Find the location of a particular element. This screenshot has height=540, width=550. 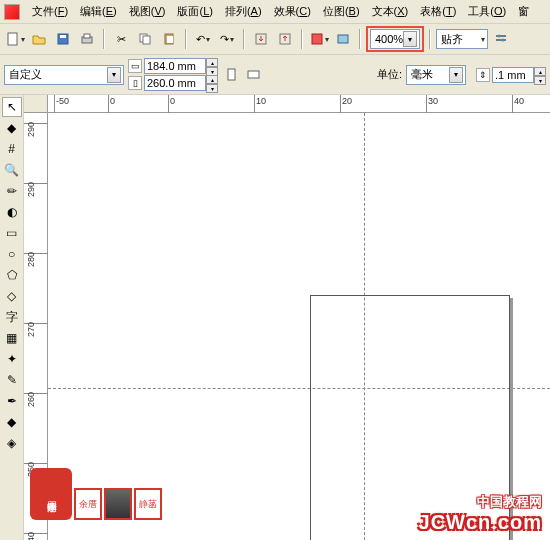

watermark-line1: 中国教程网 is located at coordinates (480, 502).